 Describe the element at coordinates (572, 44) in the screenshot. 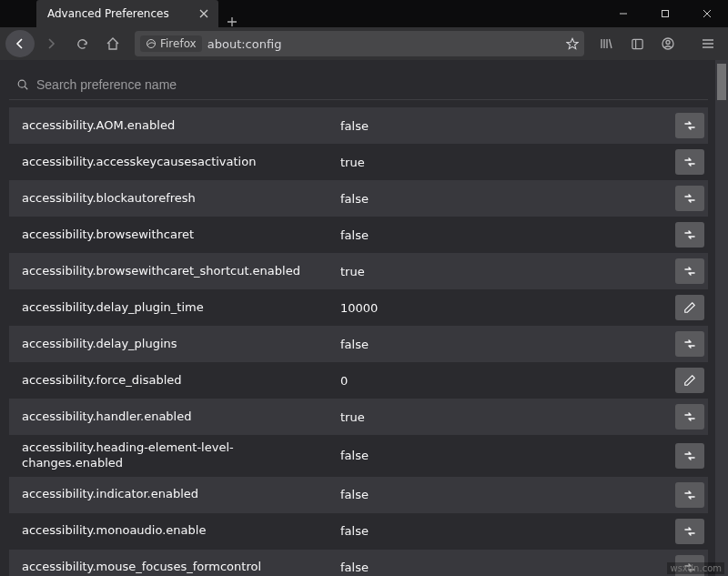

I see `bookmark-star-icon` at that location.